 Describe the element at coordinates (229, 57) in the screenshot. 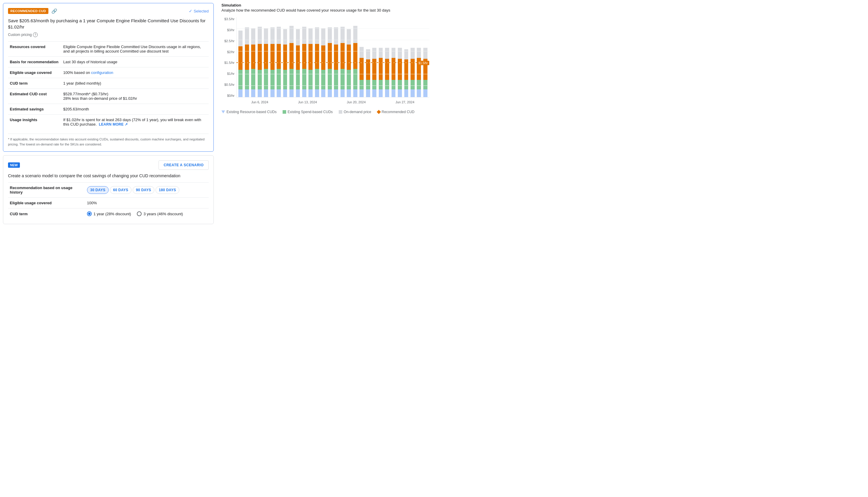

I see `y-axis: $3.5/hr $3/hr $2.5/hr $2/hr $1.5/hr $1/h…` at that location.